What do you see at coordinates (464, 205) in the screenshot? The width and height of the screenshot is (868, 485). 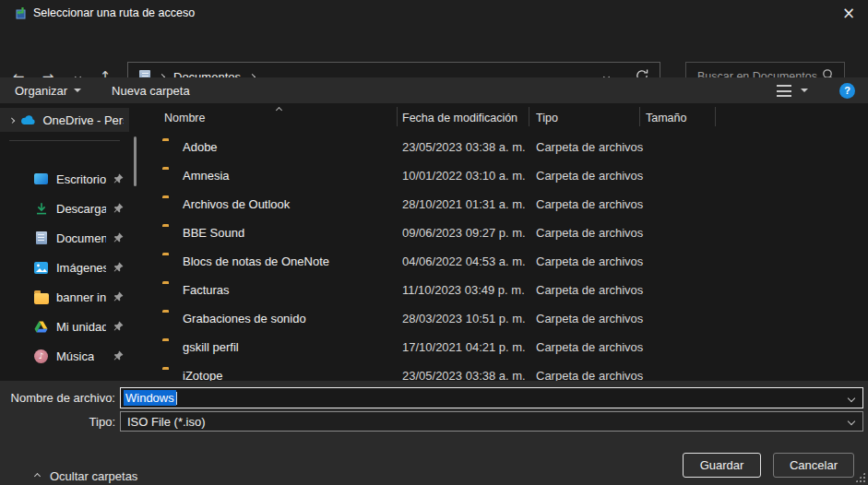 I see `file-date: 28/10/2021 01:31 a. m.` at bounding box center [464, 205].